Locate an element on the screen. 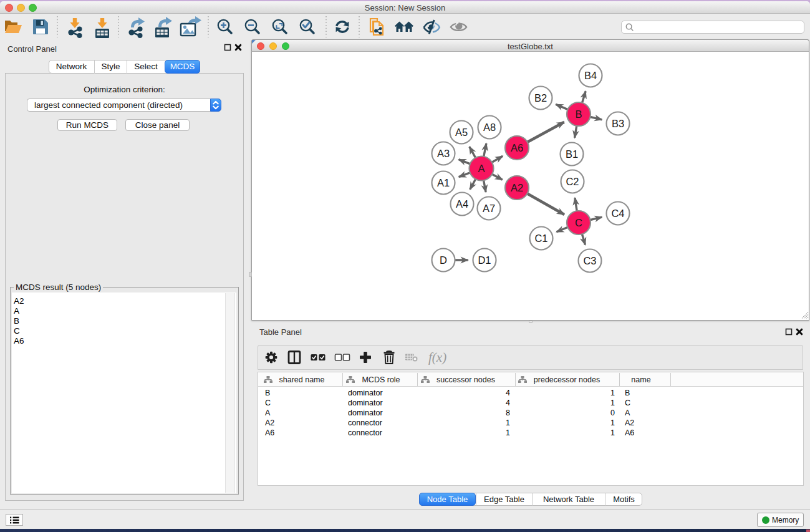  svg-text: 0 is located at coordinates (612, 413).